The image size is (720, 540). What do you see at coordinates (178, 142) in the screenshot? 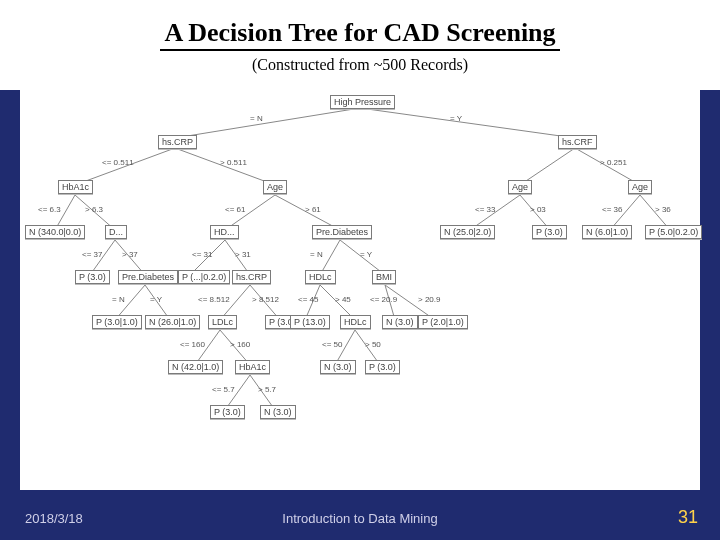
I see `node-hscrp-left: hs.CRP` at bounding box center [178, 142].